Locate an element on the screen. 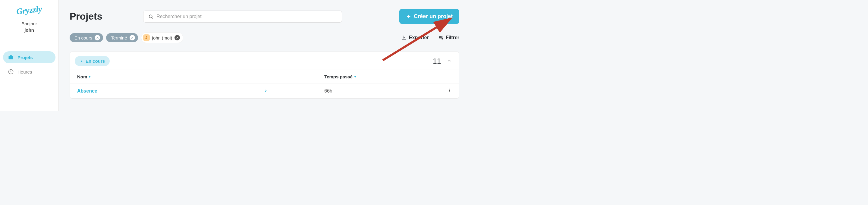  table-row: Absence 66h is located at coordinates (265, 91).